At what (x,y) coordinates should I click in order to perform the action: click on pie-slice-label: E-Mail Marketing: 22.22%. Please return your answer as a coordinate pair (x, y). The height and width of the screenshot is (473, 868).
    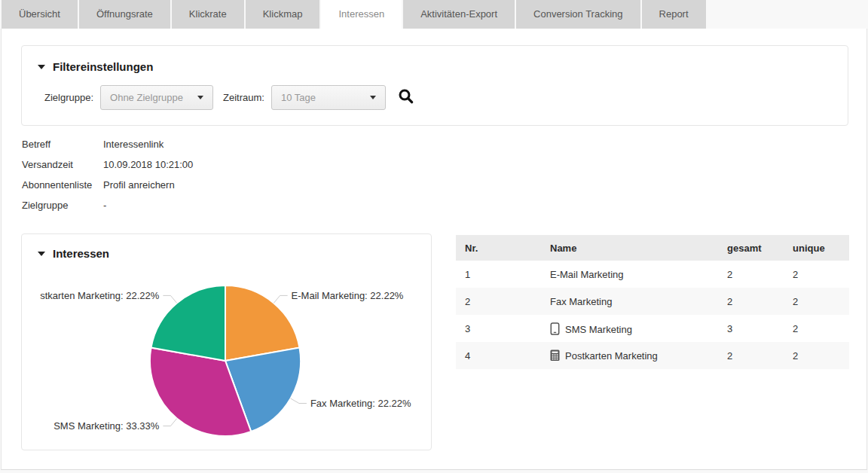
    Looking at the image, I should click on (348, 295).